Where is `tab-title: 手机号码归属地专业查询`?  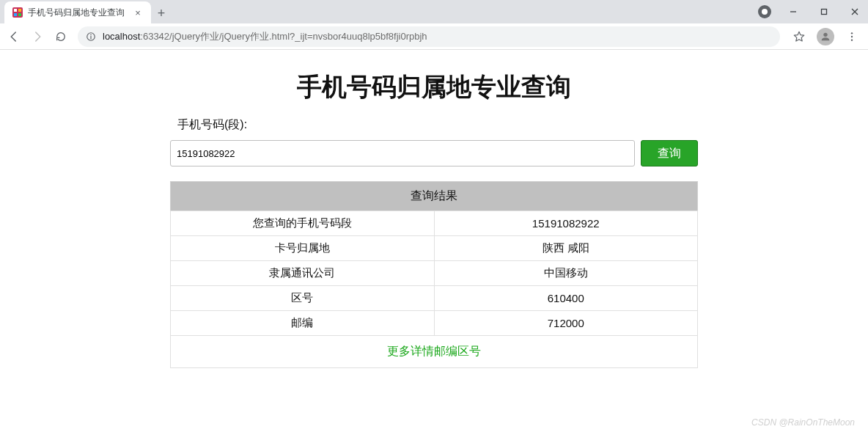 tab-title: 手机号码归属地专业查询 is located at coordinates (78, 13).